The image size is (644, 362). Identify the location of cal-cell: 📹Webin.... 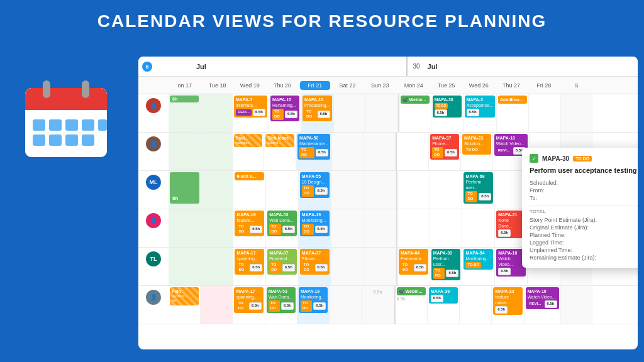
(415, 113).